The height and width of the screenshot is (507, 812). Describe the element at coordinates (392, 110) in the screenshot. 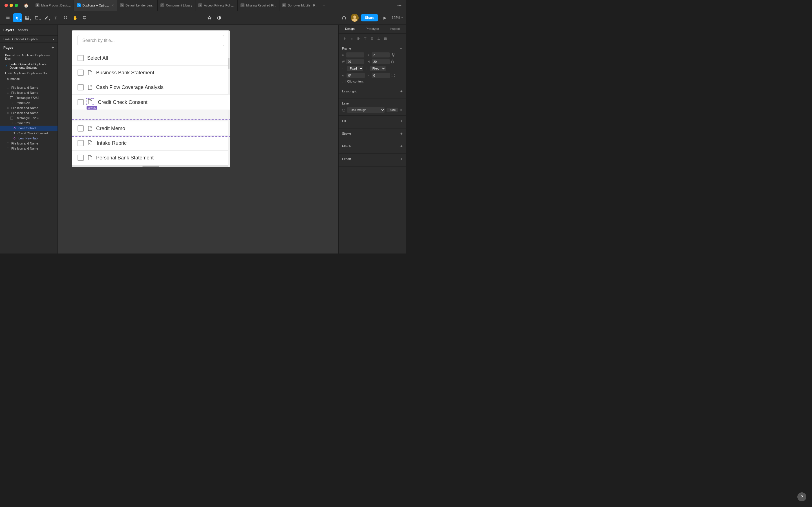

I see `opacity-input` at that location.